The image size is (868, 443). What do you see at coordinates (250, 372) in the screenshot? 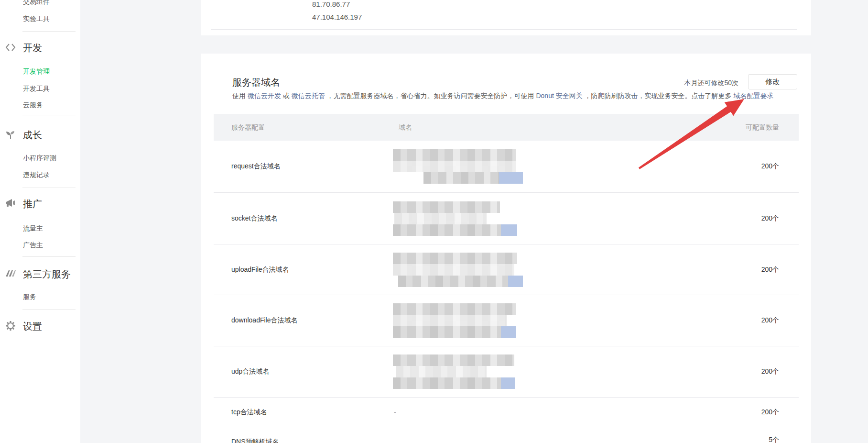
I see `config-name: udp合法域名` at bounding box center [250, 372].